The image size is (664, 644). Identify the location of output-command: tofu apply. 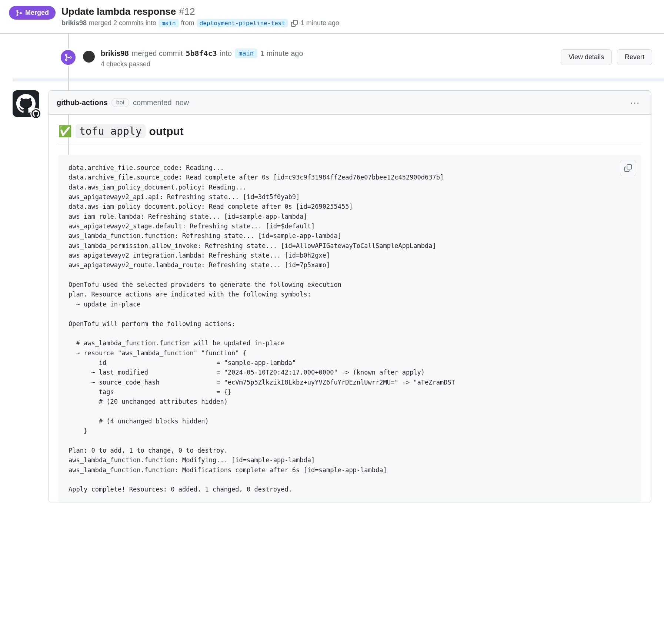
(110, 131).